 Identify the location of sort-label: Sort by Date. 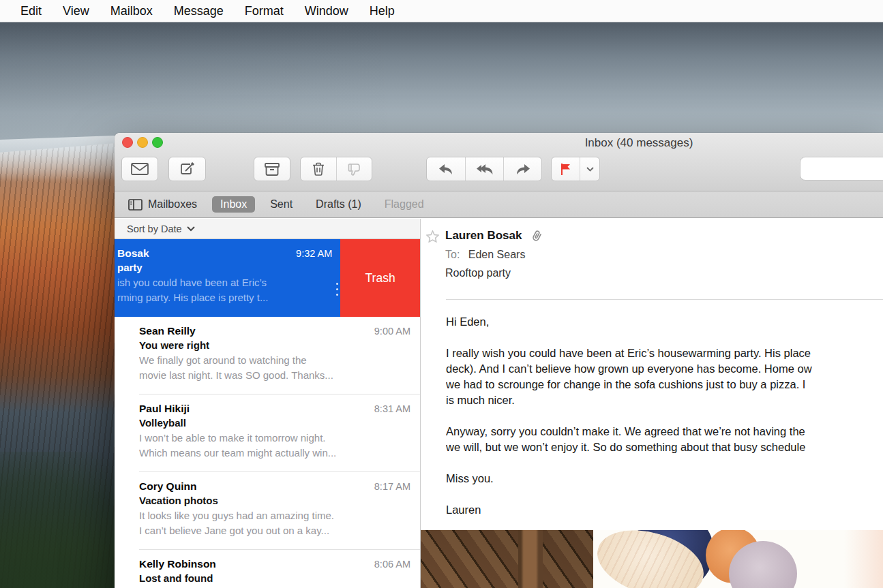
(154, 229).